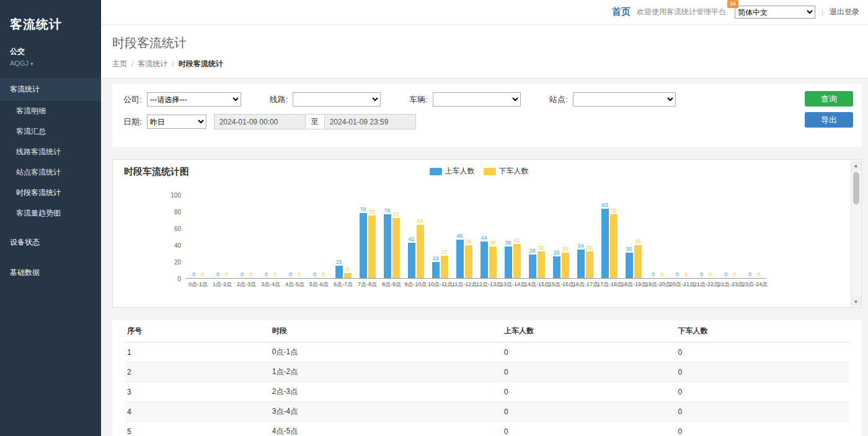 The height and width of the screenshot is (436, 868). I want to click on org-selector: AQGJ ▾, so click(51, 68).